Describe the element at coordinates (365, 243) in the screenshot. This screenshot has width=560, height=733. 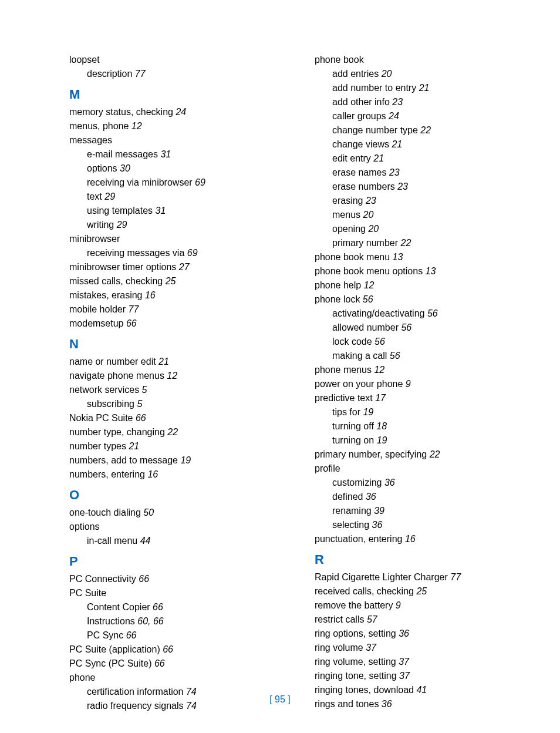
I see `index-term: primary number` at that location.